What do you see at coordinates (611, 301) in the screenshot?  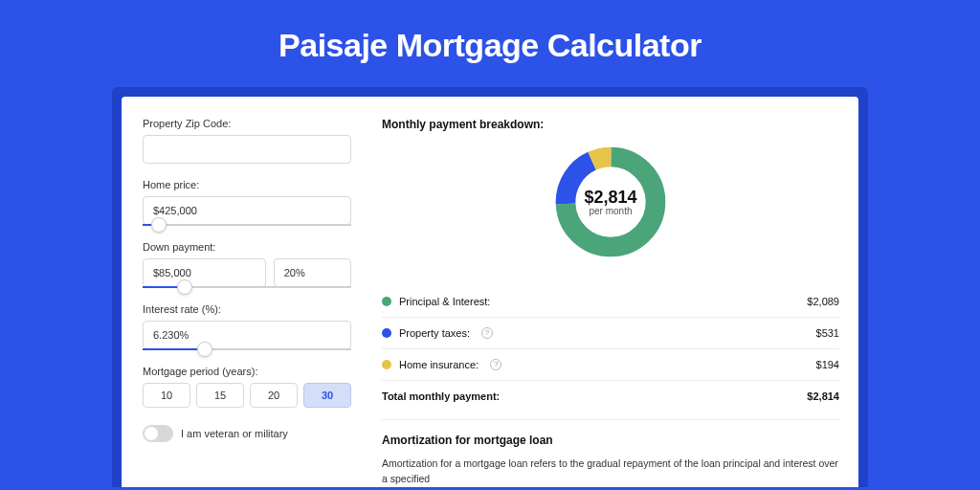 I see `breakdown-line: Principal & Interest:$2,089` at bounding box center [611, 301].